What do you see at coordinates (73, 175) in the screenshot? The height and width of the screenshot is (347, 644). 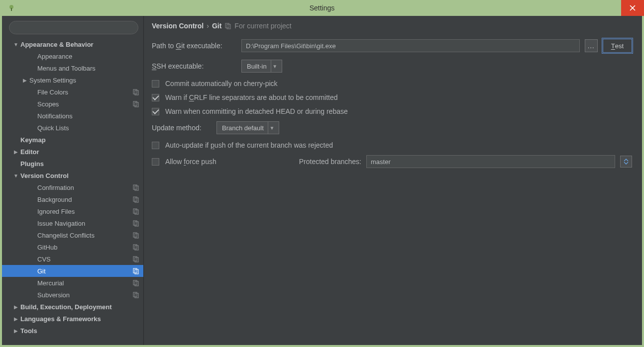 I see `tree-item: ▼Version Control` at bounding box center [73, 175].